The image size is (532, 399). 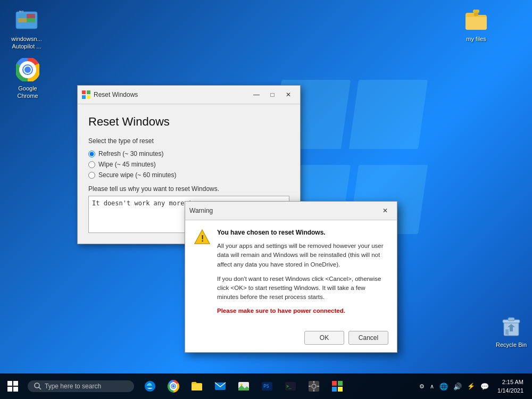 What do you see at coordinates (314, 386) in the screenshot?
I see `taskbar-settings-icon` at bounding box center [314, 386].